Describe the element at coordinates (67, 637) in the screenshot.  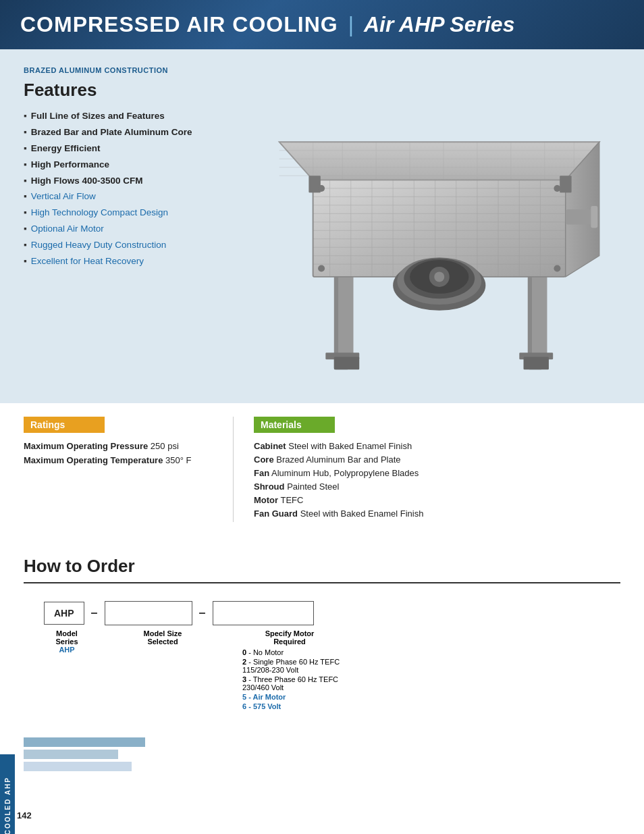
I see `label-model-series-text: ModelSeries` at that location.